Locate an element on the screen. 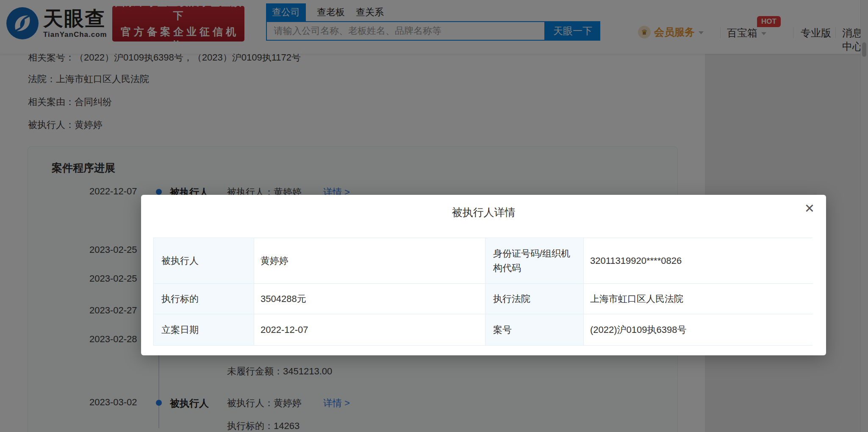 Image resolution: width=868 pixels, height=432 pixels. table-value: (2022)沪0109执6398号 is located at coordinates (698, 330).